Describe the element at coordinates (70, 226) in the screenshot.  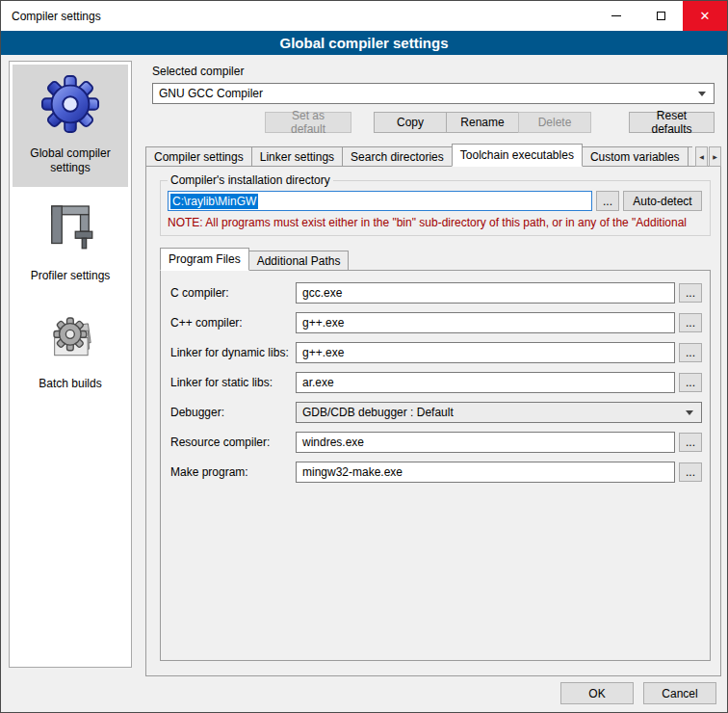
I see `clamp-tool-icon` at that location.